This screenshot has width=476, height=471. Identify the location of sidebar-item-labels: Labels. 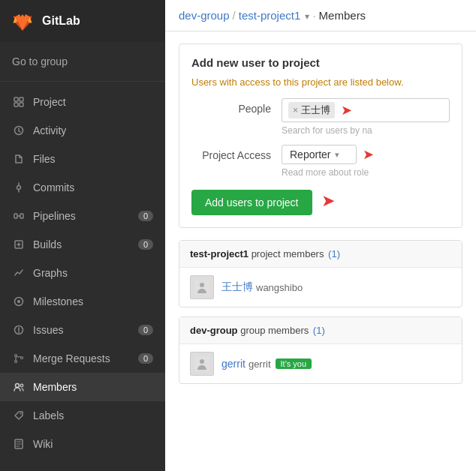
(83, 416).